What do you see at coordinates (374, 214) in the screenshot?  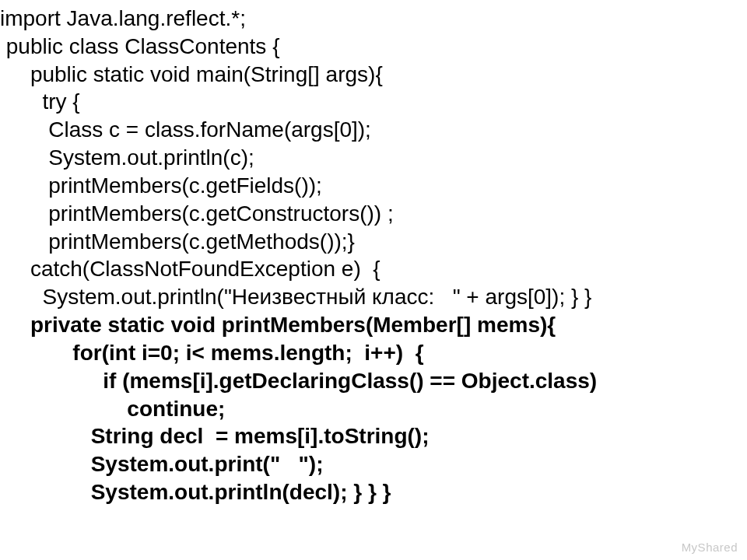 I see `code-line: printMembers(c.getConstructors()) ;` at bounding box center [374, 214].